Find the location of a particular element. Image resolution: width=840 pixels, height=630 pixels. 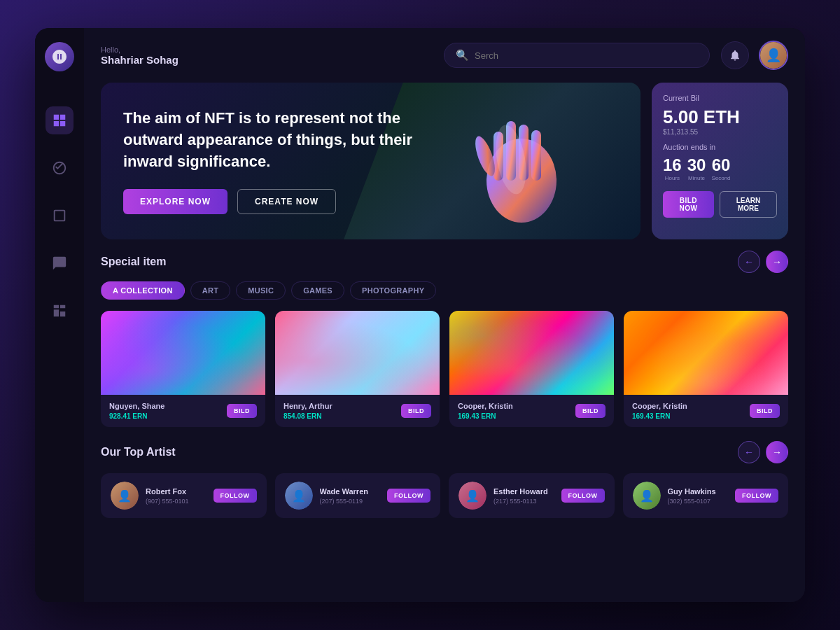

artists-list: 👤 Robert Fox (907) 555-0101 FOLLOW 👤 Wad… is located at coordinates (444, 496).